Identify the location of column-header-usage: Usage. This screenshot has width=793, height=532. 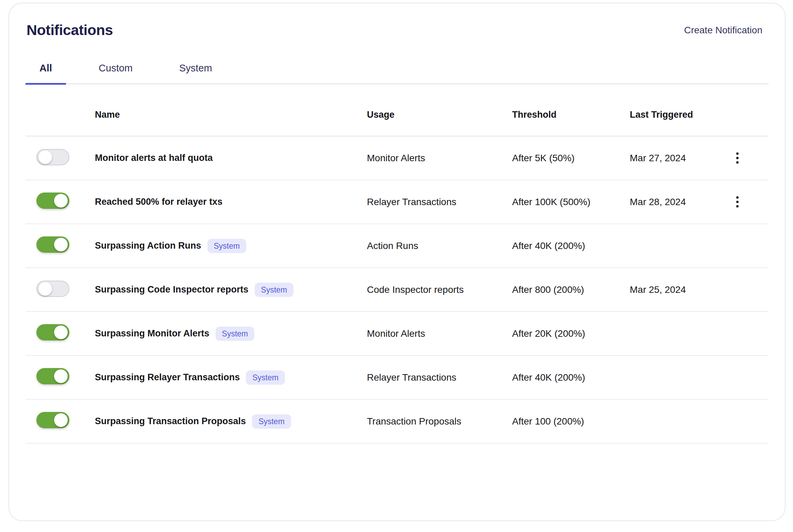
(439, 115).